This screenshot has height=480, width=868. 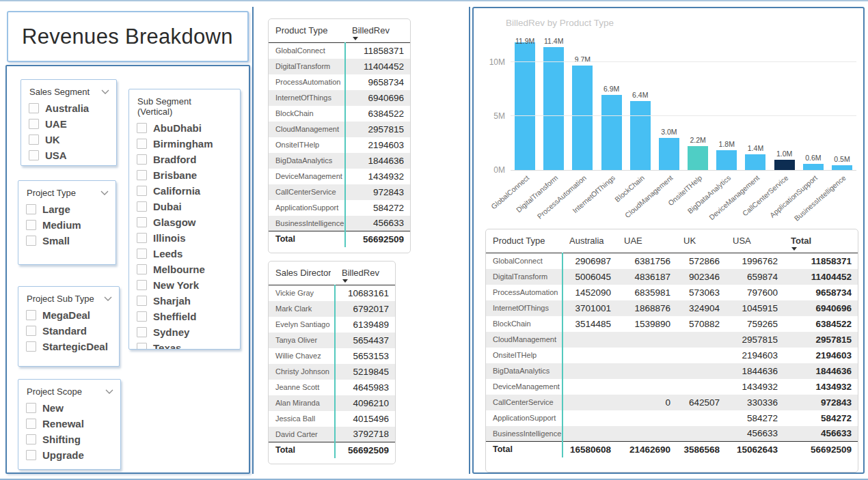 I want to click on row-label: Jeanne Scott, so click(x=302, y=388).